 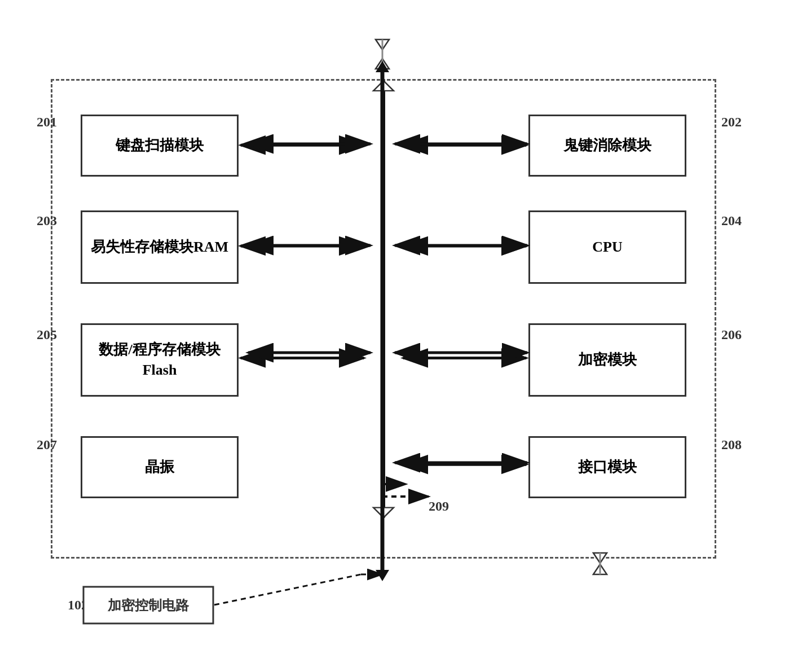 What do you see at coordinates (148, 605) in the screenshot?
I see `svg-text: 加密控制电路` at bounding box center [148, 605].